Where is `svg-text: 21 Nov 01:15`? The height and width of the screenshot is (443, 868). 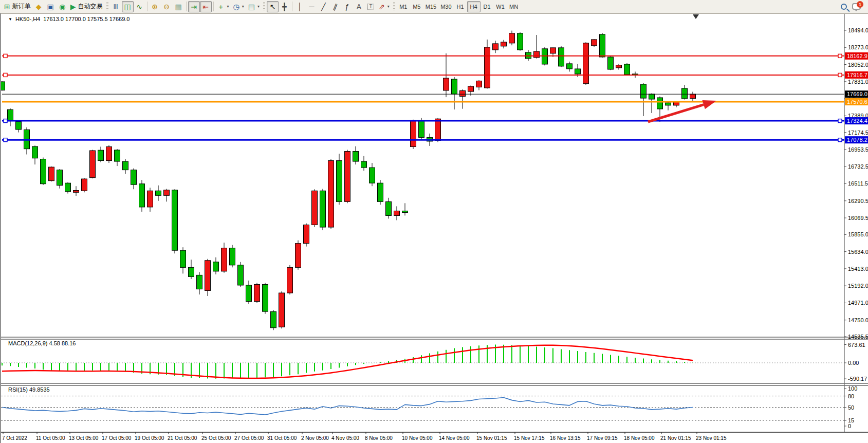
svg-text: 21 Nov 01:15 is located at coordinates (676, 438).